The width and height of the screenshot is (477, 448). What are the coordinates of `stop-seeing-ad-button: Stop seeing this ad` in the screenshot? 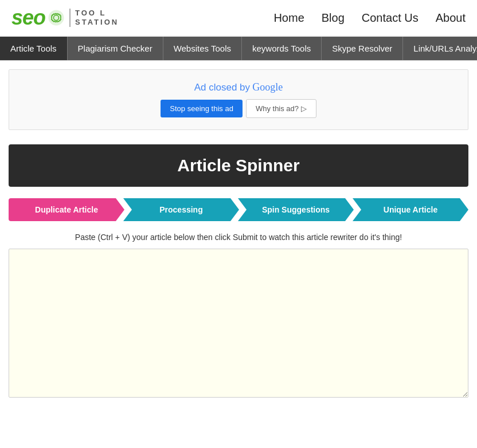 It's located at (202, 109).